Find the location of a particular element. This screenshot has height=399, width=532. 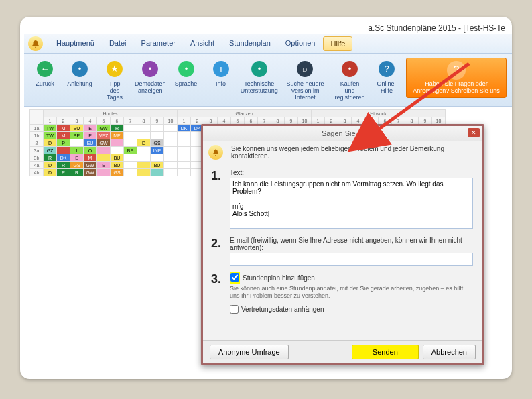

menu-hilfe: Hilfe is located at coordinates (338, 44).